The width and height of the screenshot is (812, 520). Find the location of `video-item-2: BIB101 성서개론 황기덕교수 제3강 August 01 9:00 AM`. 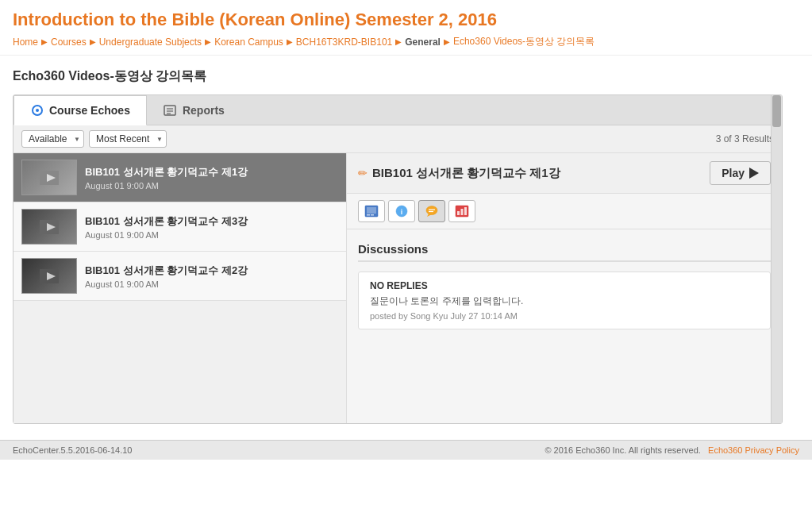

video-item-2: BIB101 성서개론 황기덕교수 제3강 August 01 9:00 AM is located at coordinates (179, 227).